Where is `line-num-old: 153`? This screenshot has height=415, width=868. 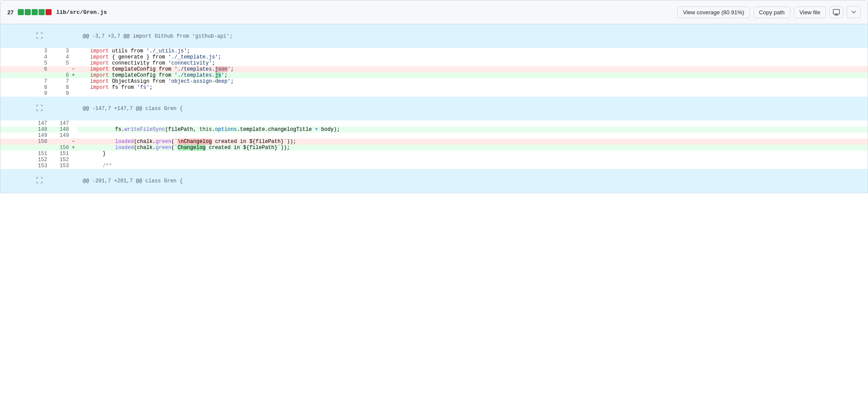
line-num-old: 153 is located at coordinates (24, 166).